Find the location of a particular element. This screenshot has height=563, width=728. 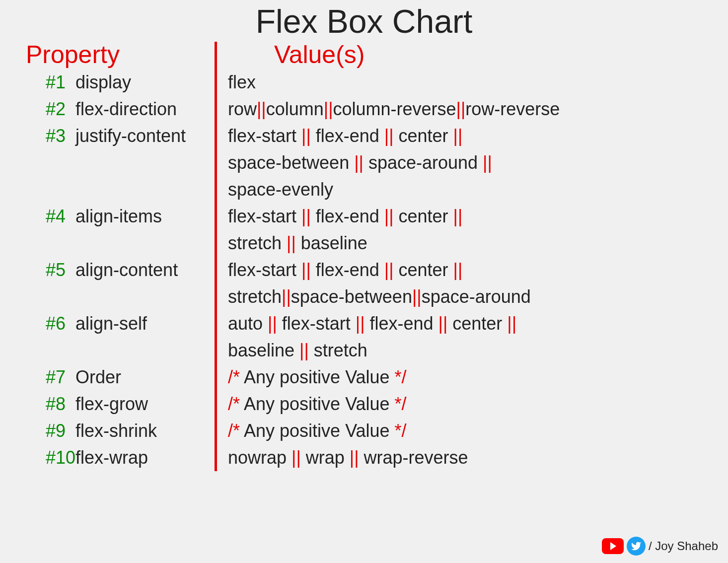

table-row: #9flex-shrink is located at coordinates (116, 431).